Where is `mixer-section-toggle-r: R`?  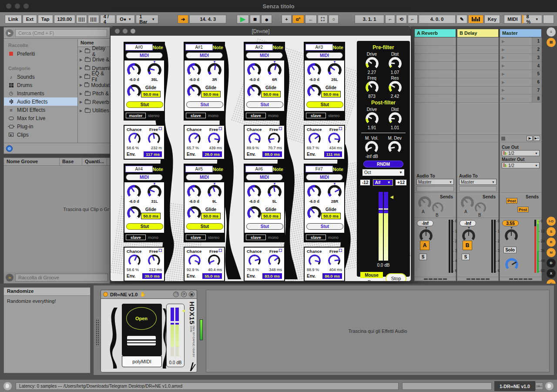
mixer-section-toggle-r: R is located at coordinates (551, 242).